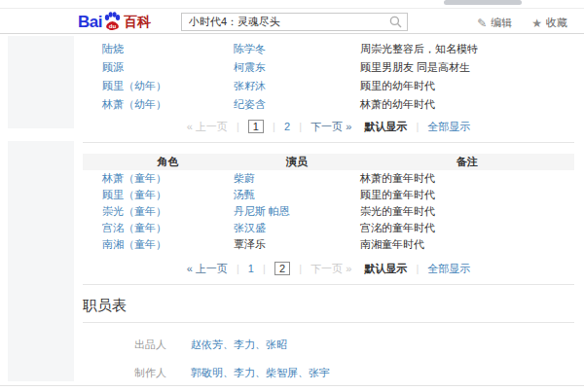 The image size is (584, 392). I want to click on note-text: 林萧的幼年时代, so click(467, 105).